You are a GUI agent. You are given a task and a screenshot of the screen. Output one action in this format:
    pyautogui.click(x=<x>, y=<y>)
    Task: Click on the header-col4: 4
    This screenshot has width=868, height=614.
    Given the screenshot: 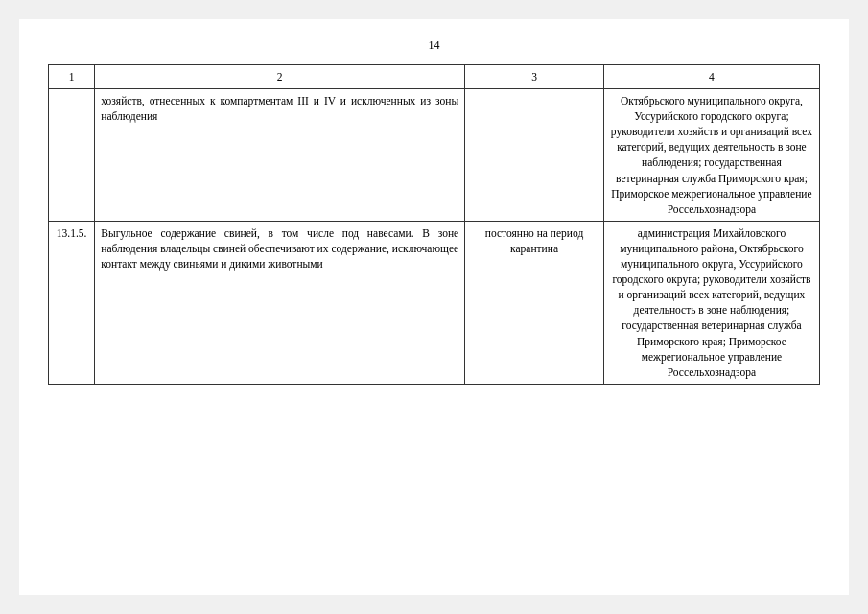 What is the action you would take?
    pyautogui.click(x=712, y=77)
    